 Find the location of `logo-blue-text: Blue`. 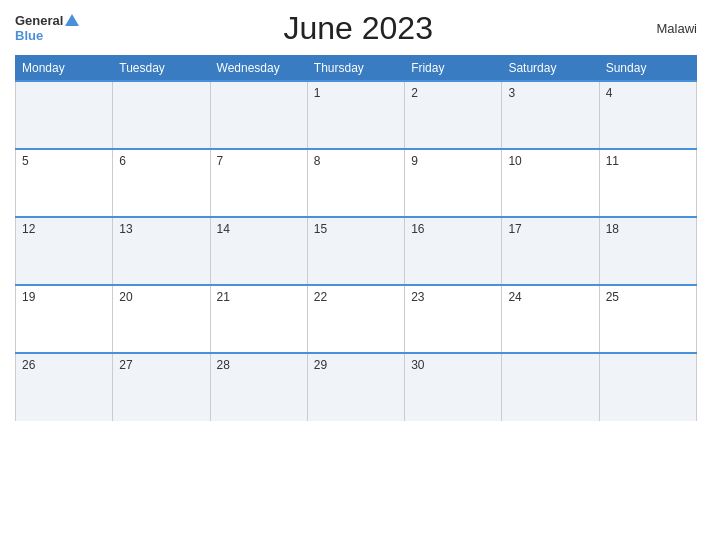

logo-blue-text: Blue is located at coordinates (29, 36).